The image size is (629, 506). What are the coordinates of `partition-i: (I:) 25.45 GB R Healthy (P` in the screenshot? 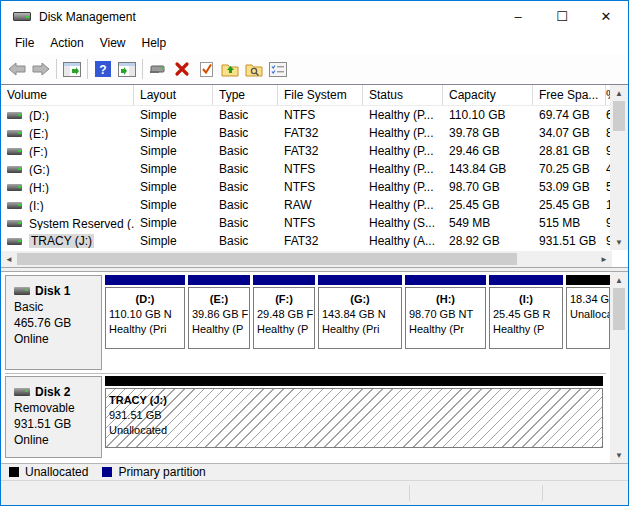 It's located at (526, 322).